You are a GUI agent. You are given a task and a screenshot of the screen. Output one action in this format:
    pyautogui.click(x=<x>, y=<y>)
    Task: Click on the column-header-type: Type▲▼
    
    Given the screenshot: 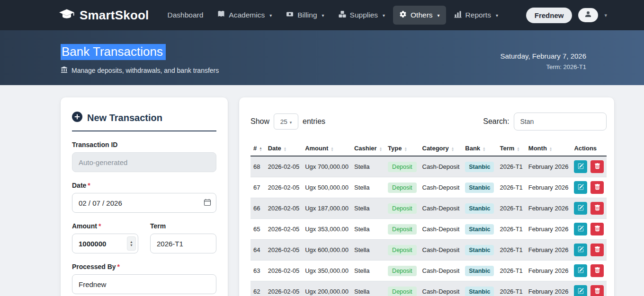 What is the action you would take?
    pyautogui.click(x=402, y=149)
    